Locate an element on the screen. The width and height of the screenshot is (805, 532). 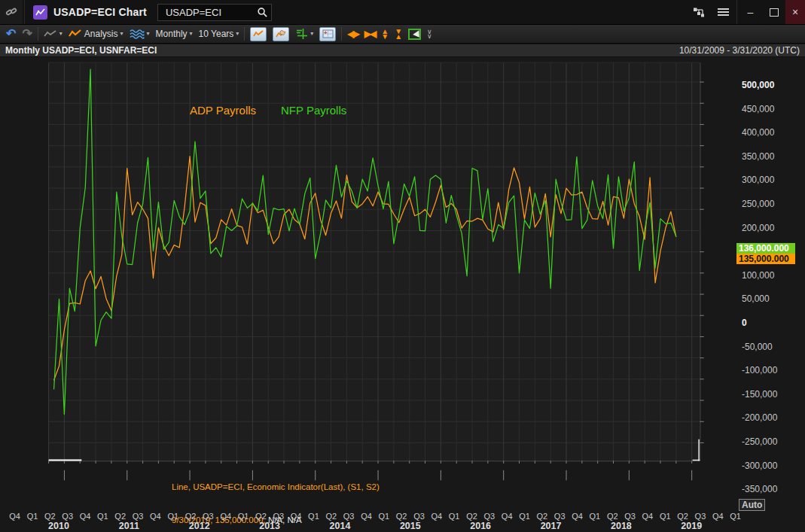
menu-button is located at coordinates (723, 12).